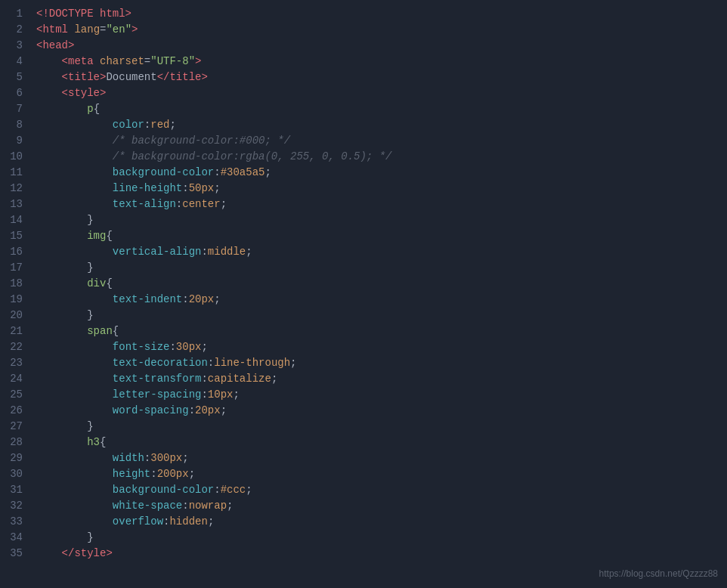  I want to click on line-number: 34, so click(15, 538).